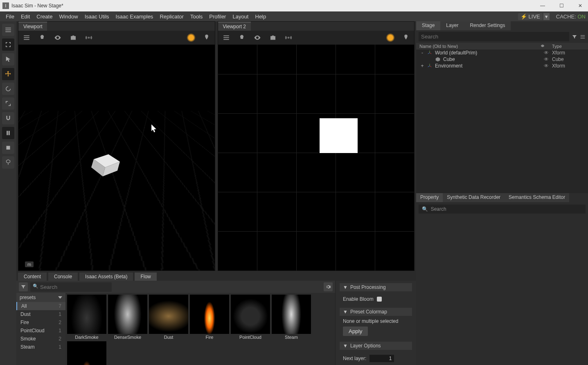 Image resolution: width=588 pixels, height=365 pixels. Describe the element at coordinates (23, 287) in the screenshot. I see `flow-filter-icon` at that location.